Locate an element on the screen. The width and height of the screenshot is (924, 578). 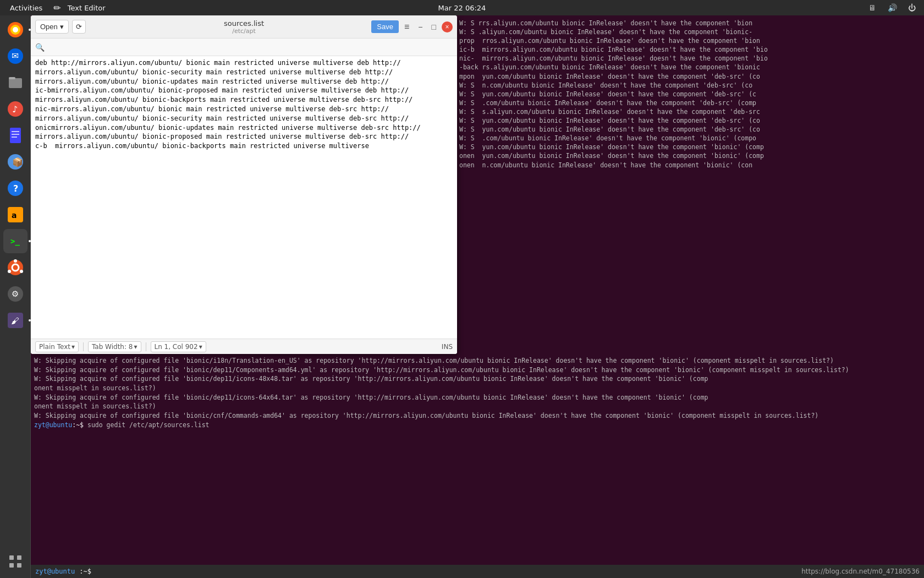
dock-icon-app-grid is located at coordinates (15, 561).